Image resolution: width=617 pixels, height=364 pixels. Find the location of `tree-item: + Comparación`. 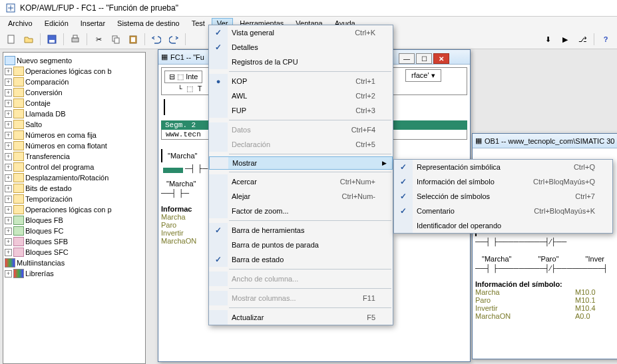

tree-item: + Comparación is located at coordinates (75, 82).